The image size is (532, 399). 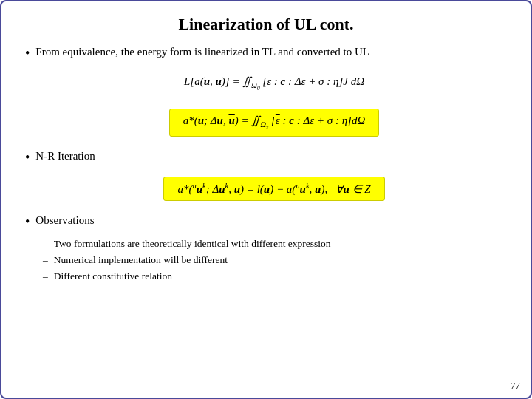 What do you see at coordinates (46, 260) in the screenshot?
I see `sub-dash-2: –` at bounding box center [46, 260].